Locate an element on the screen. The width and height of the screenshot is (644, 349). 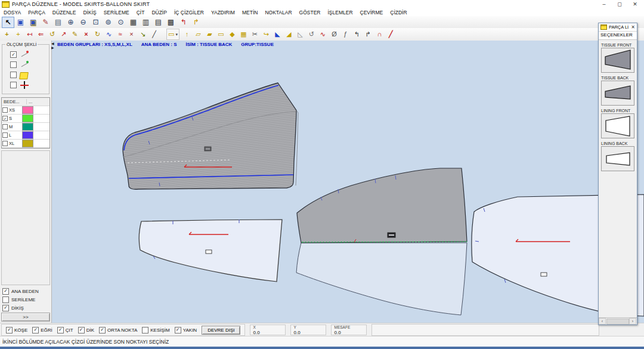
stamp-piece-icon: ↑ is located at coordinates (187, 35).